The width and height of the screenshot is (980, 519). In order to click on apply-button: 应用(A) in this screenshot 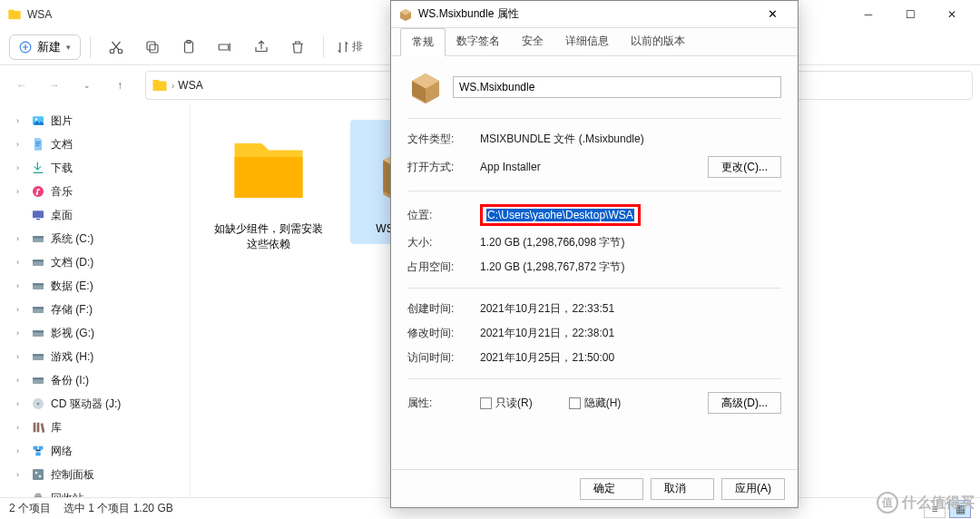, I will do `click(753, 489)`.